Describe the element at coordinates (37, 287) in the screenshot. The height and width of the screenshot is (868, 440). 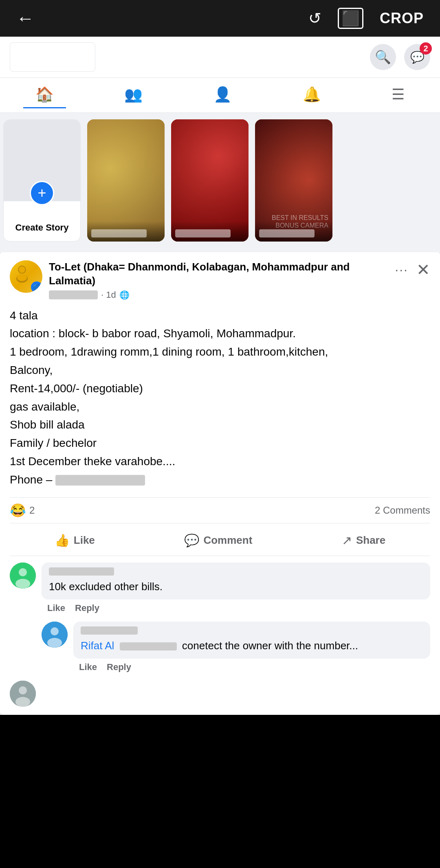
I see `avatar-verified-icon: 🔵` at that location.